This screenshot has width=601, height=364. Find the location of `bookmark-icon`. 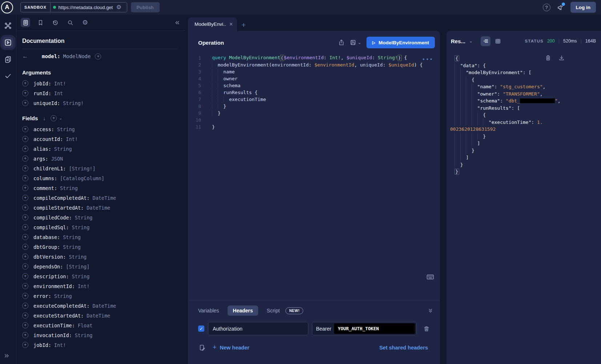

bookmark-icon is located at coordinates (40, 23).